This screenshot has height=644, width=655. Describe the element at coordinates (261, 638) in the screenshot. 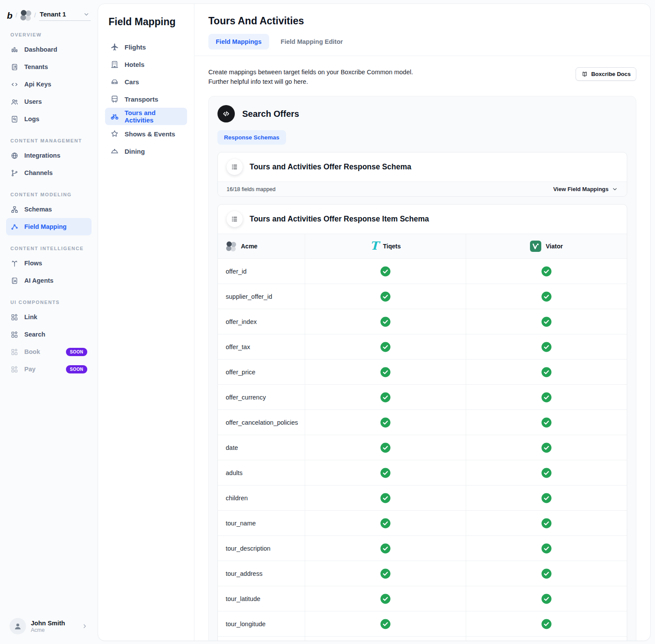

I see `field-name-cell` at that location.